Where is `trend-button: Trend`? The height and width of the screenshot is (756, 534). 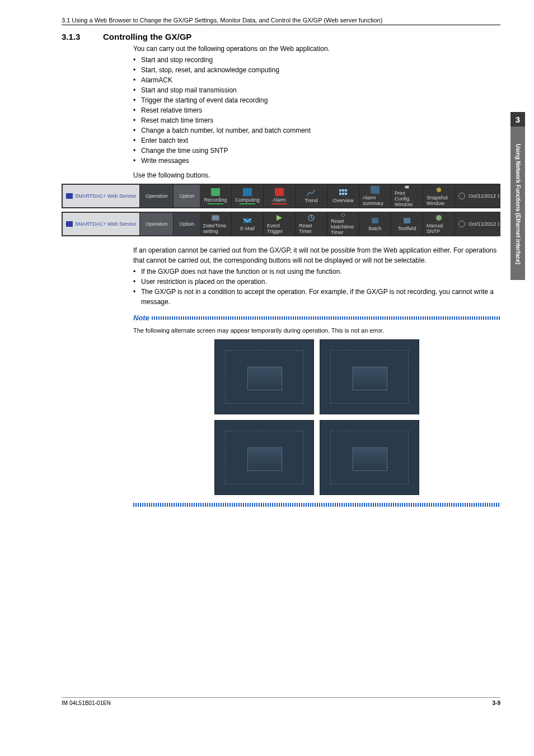
trend-button: Trend is located at coordinates (311, 196).